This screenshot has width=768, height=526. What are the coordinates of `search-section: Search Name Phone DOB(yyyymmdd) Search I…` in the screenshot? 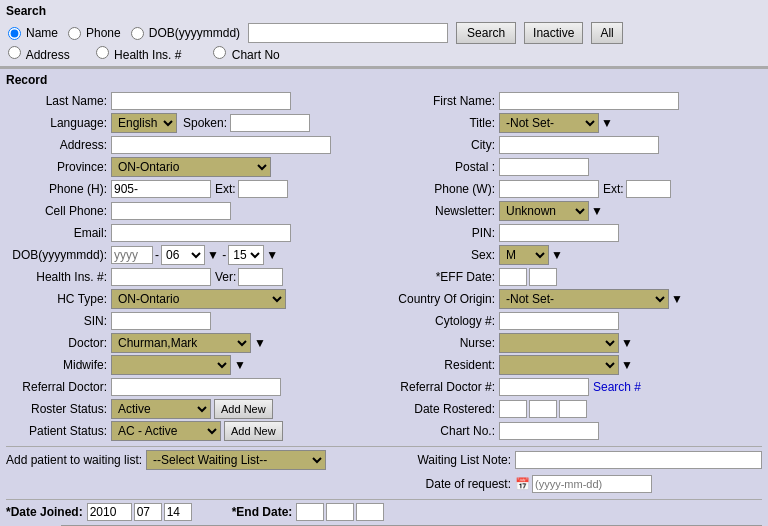 It's located at (384, 34).